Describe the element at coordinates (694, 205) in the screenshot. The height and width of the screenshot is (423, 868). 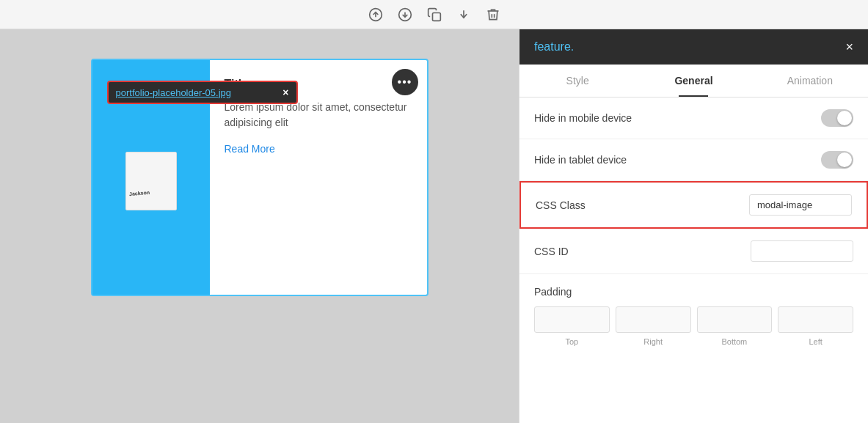
I see `css-class-row: CSS Class` at that location.